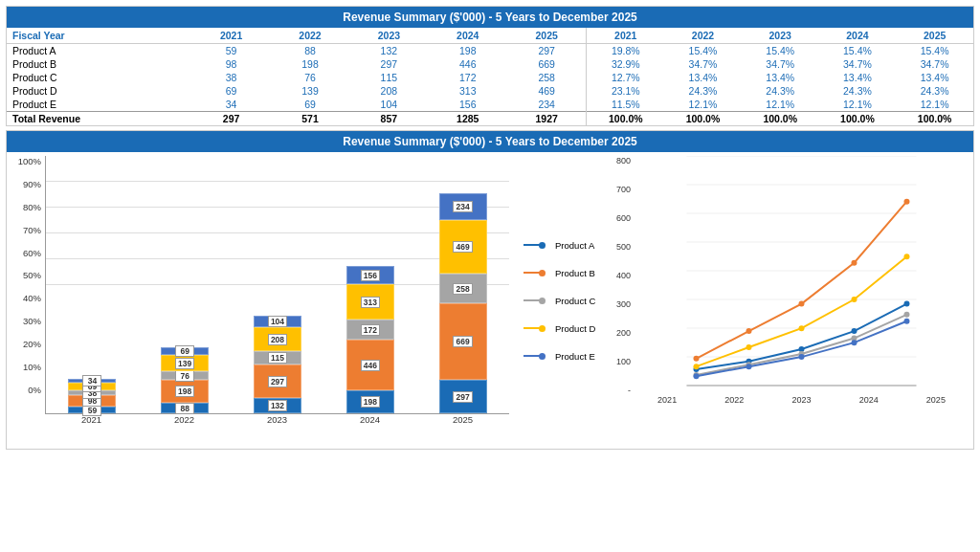  What do you see at coordinates (562, 300) in the screenshot?
I see `legend-area: Product A Product B Product C Product D …` at bounding box center [562, 300].